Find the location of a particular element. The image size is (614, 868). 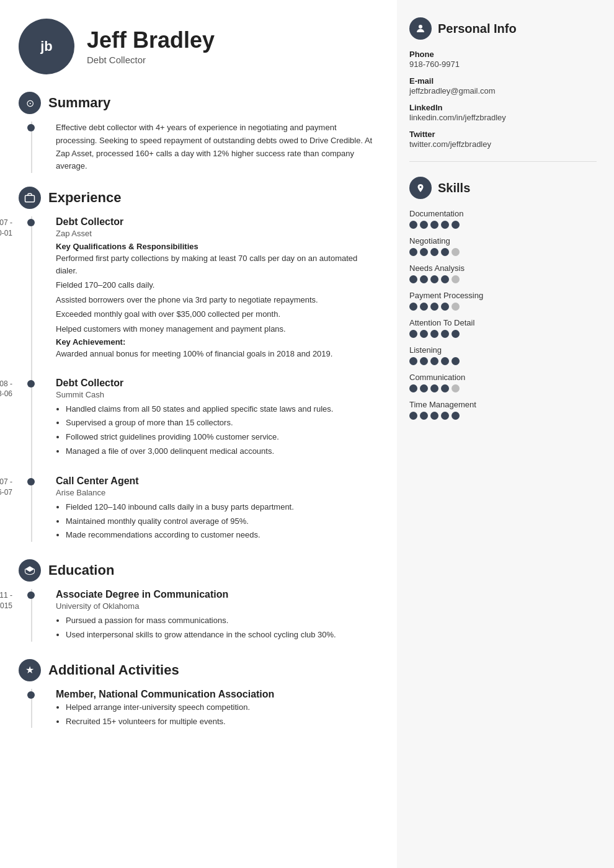

skill-item: Communication is located at coordinates (503, 383).